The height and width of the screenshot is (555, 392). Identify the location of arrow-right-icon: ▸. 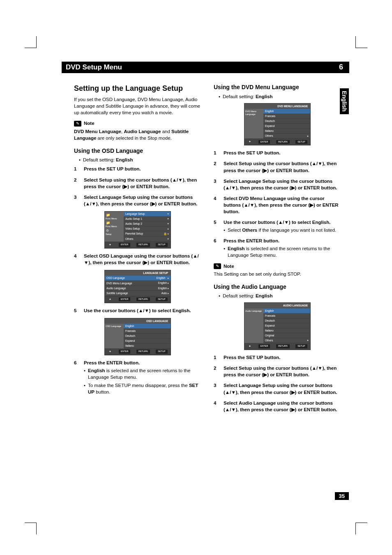
(168, 214).